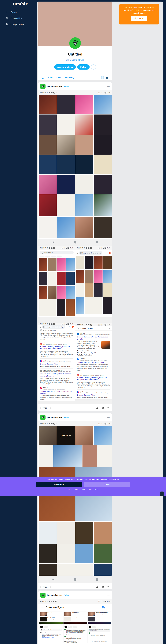  Describe the element at coordinates (15, 18) in the screenshot. I see `sidebar-item-communities: Communities` at that location.